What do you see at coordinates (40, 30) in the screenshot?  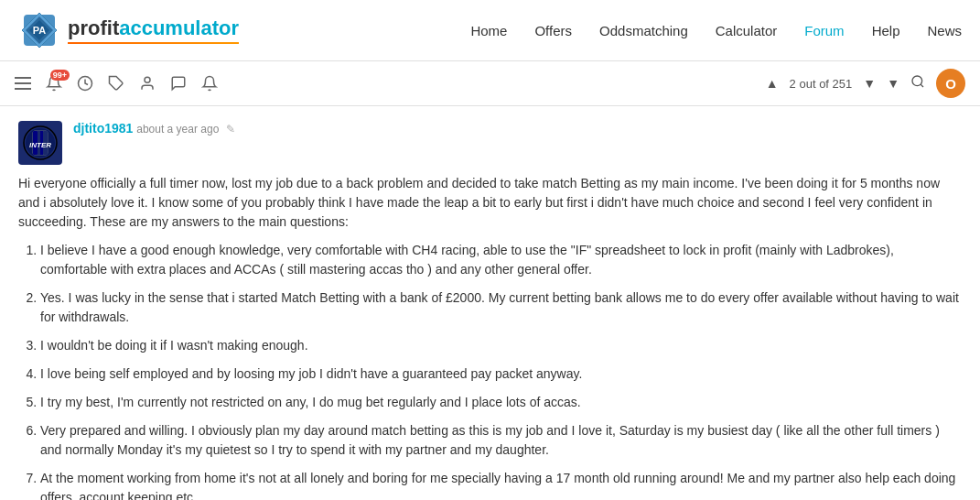 I see `svg-text: PA` at bounding box center [40, 30].